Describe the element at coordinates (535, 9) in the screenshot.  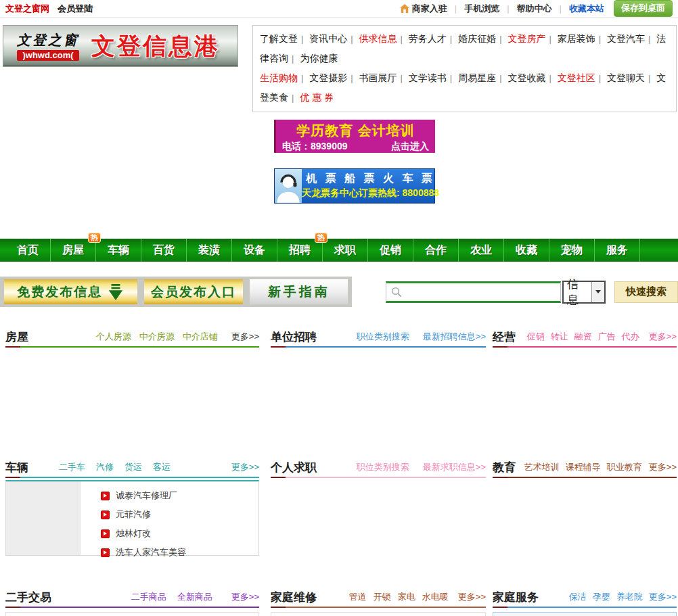
I see `help-center-link: 帮助中心` at that location.